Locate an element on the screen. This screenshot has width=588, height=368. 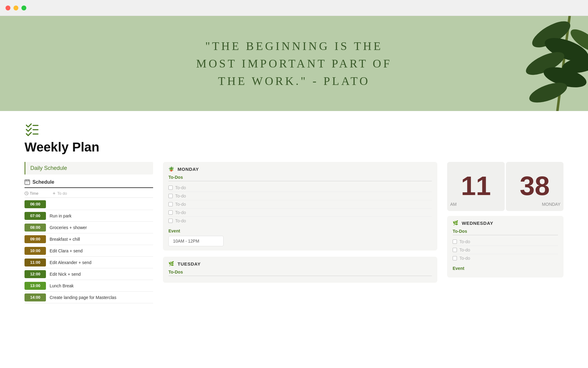
monday-event-time: 10AM - 12PM is located at coordinates (196, 241).